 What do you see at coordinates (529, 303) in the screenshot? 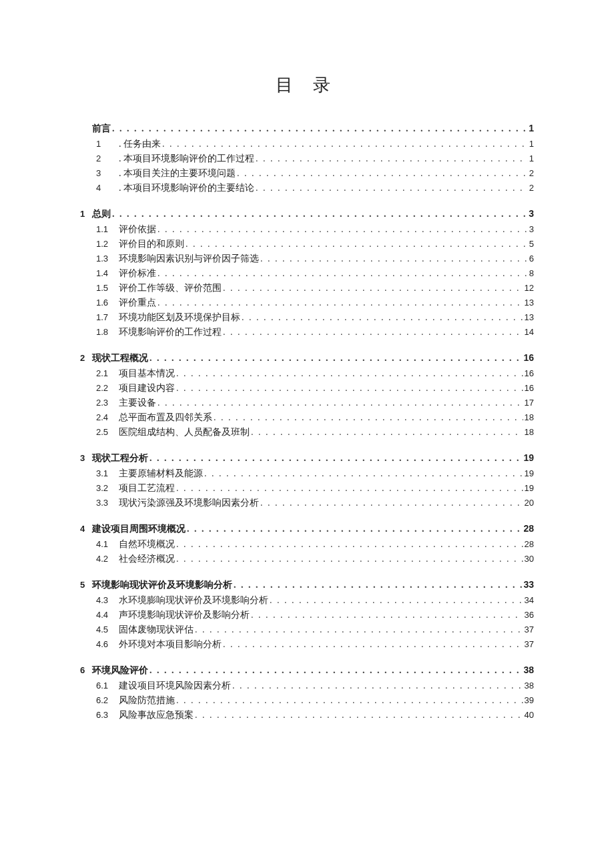
I see `toc-item-page: 13` at bounding box center [529, 303].